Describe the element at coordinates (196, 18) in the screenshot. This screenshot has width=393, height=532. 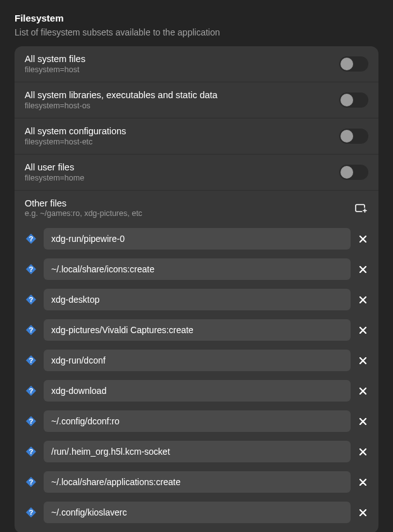
I see `section-title: Filesystem` at that location.